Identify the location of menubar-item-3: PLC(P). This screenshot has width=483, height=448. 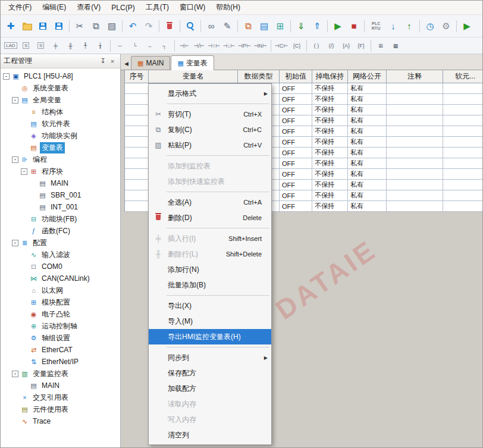
(123, 8).